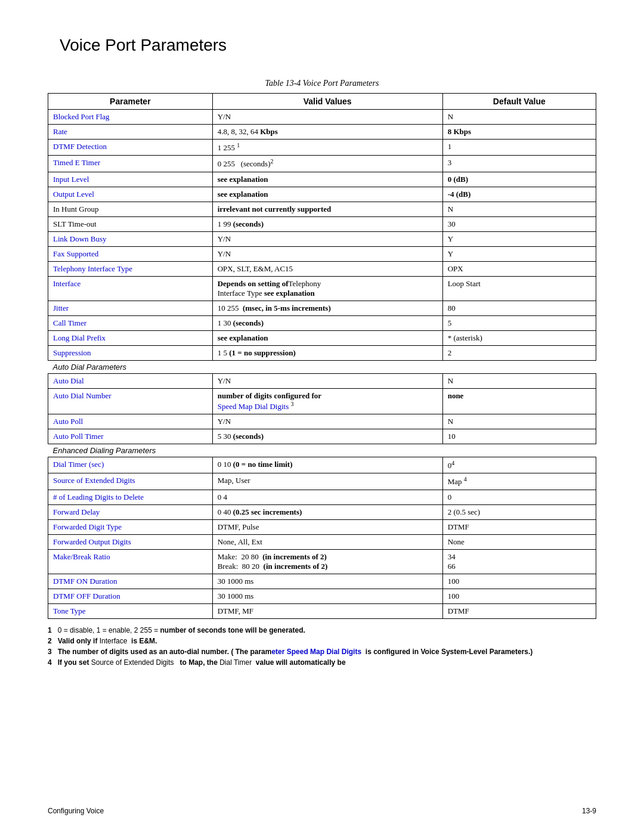 The image size is (644, 833). I want to click on valid-cell: 5 30 (seconds), so click(327, 436).